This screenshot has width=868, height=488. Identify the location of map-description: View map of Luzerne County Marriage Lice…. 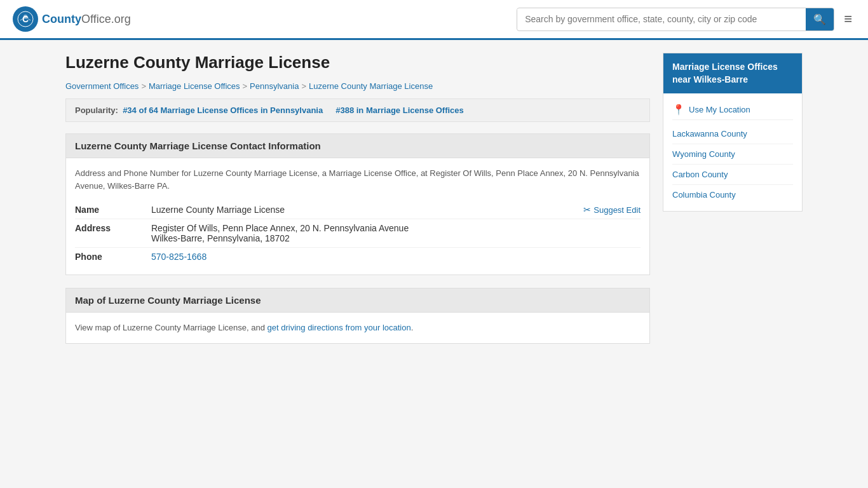
(358, 328).